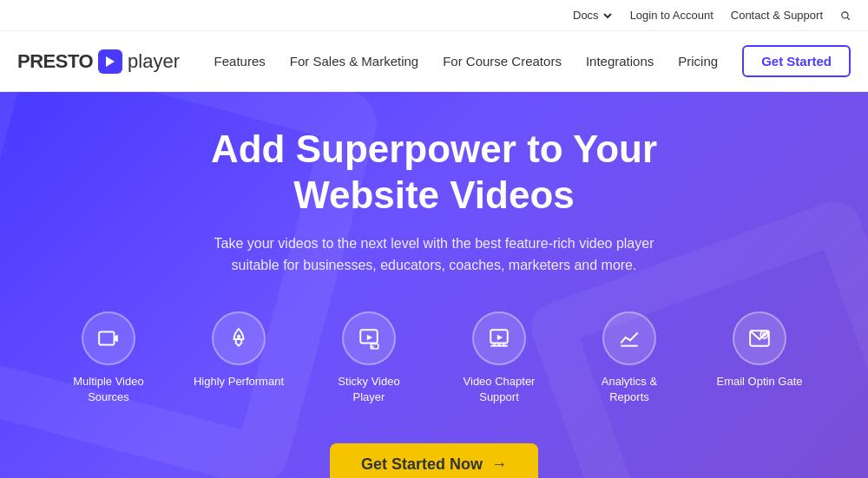  What do you see at coordinates (777, 16) in the screenshot?
I see `contact-link: Contact & Support` at bounding box center [777, 16].